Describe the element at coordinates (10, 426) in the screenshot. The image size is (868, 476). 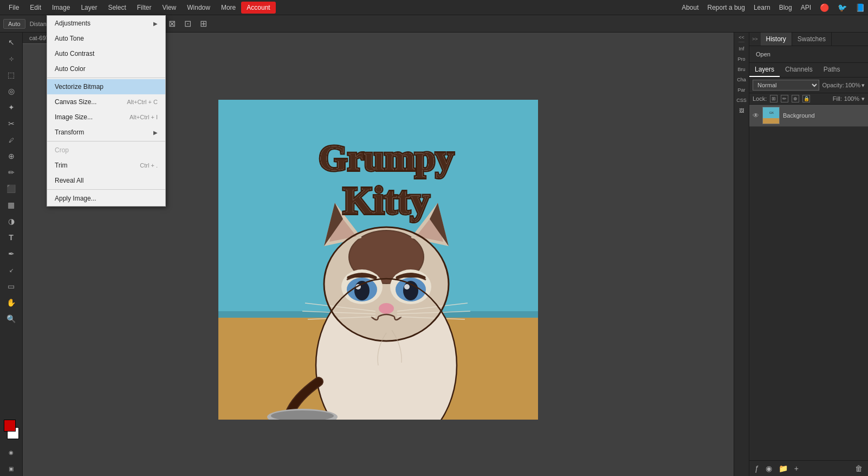
I see `foreground-color` at that location.